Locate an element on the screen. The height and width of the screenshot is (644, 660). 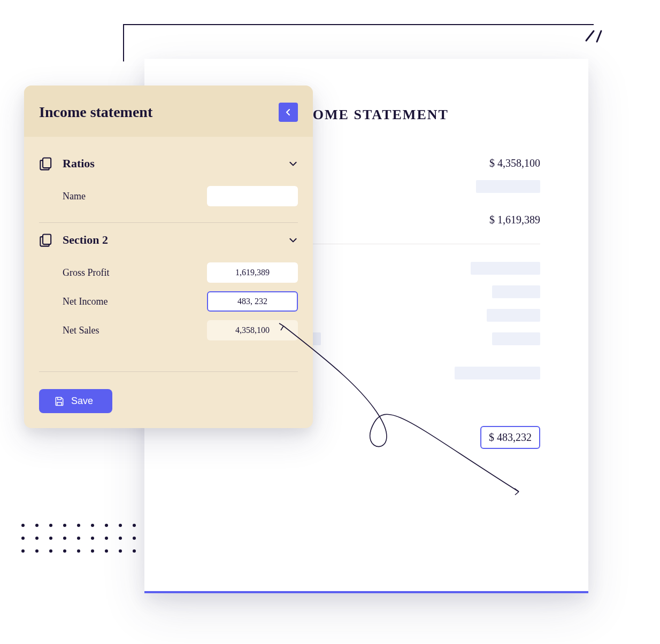
section-2: Section 2 Gross Profit Net Income Net Sa… is located at coordinates (168, 290).